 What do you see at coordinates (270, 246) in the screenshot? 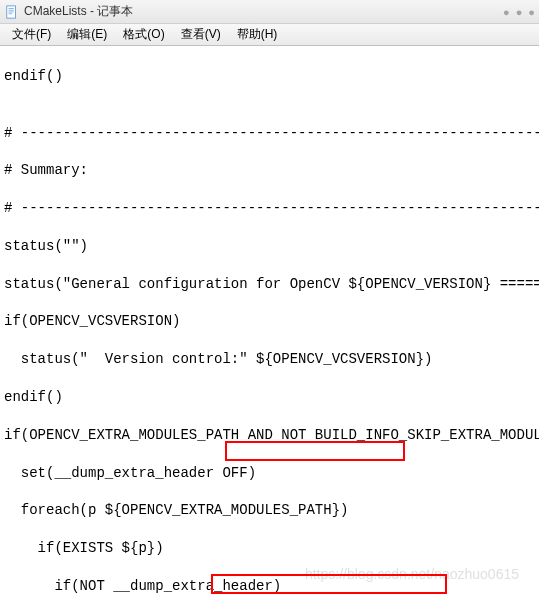
I see `code-line: status("")` at bounding box center [270, 246].